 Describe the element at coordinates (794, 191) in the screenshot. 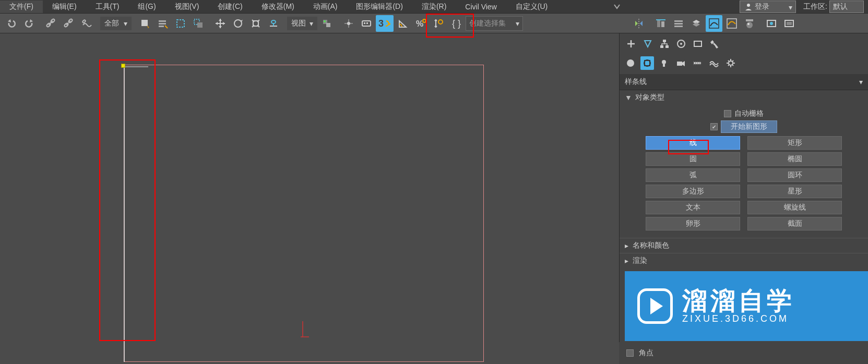

I see `star-button: 星形` at that location.